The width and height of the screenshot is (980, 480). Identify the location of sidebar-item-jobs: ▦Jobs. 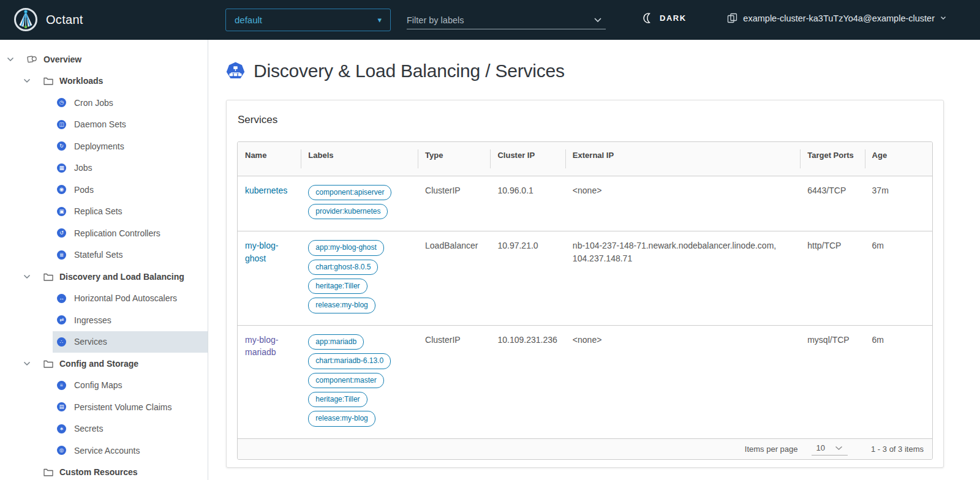
(104, 168).